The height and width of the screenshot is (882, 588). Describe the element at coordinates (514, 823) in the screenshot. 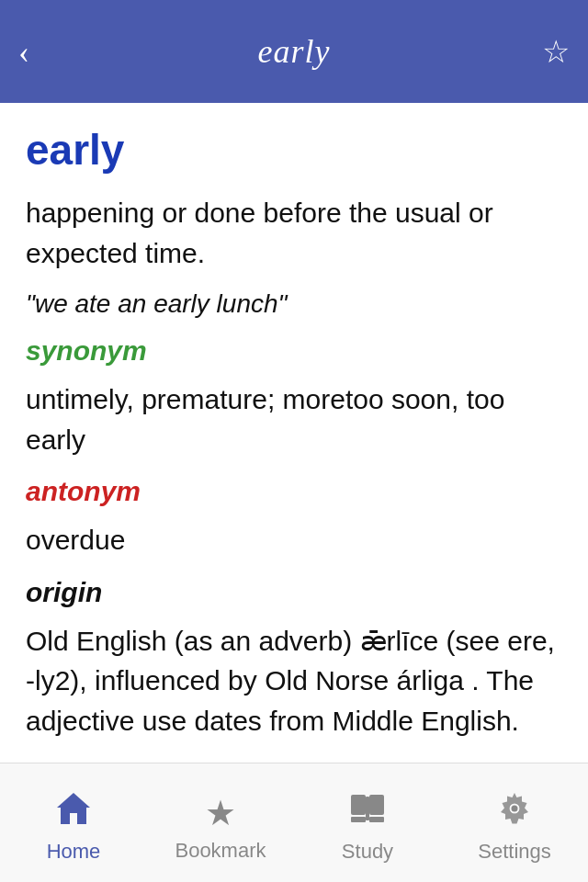

I see `nav-settings: Settings` at that location.